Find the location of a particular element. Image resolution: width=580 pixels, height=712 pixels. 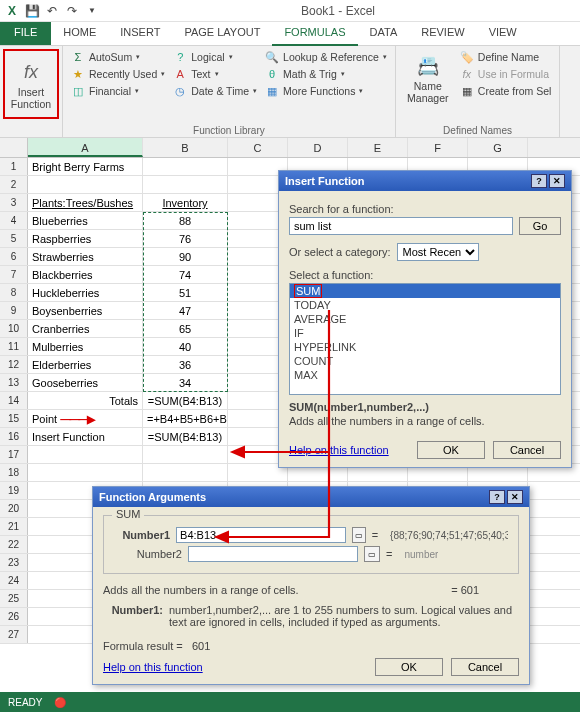

row-header: 16 is located at coordinates (14, 436).